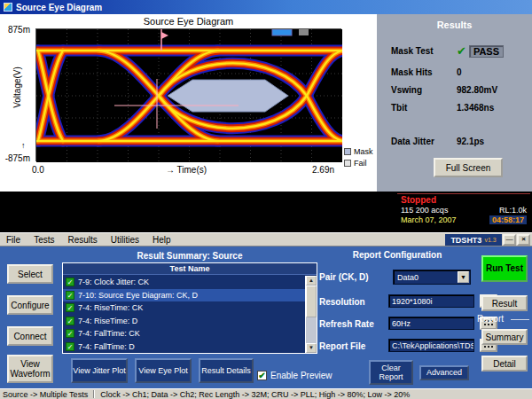 This screenshot has width=532, height=399. Describe the element at coordinates (358, 163) in the screenshot. I see `legend-fail-row: Fail` at that location.